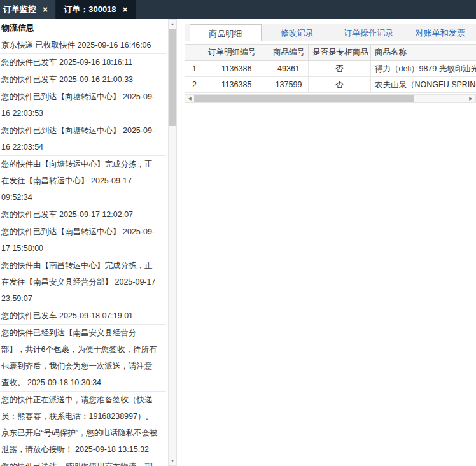 This screenshot has height=466, width=476. Describe the element at coordinates (331, 69) in the screenshot. I see `table-row: 1 1136386 49361 否 得力（deli）9879 光敏印油光敏印` at that location.